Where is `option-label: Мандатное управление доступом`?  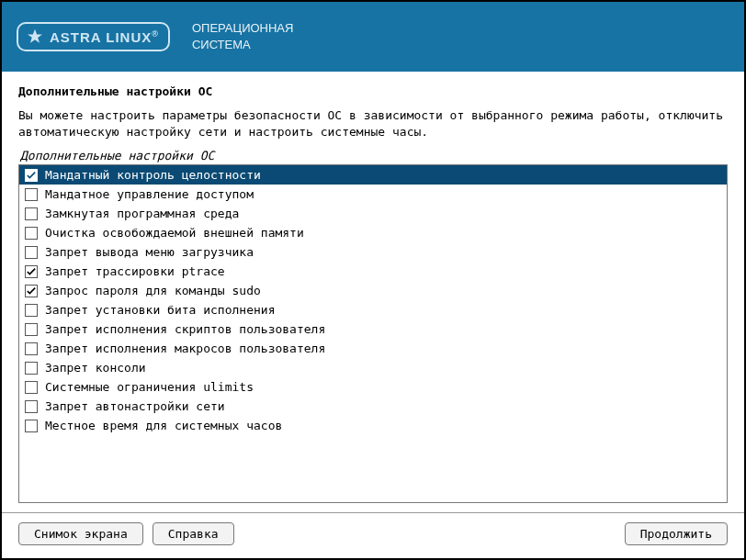 option-label: Мандатное управление доступом is located at coordinates (149, 195).